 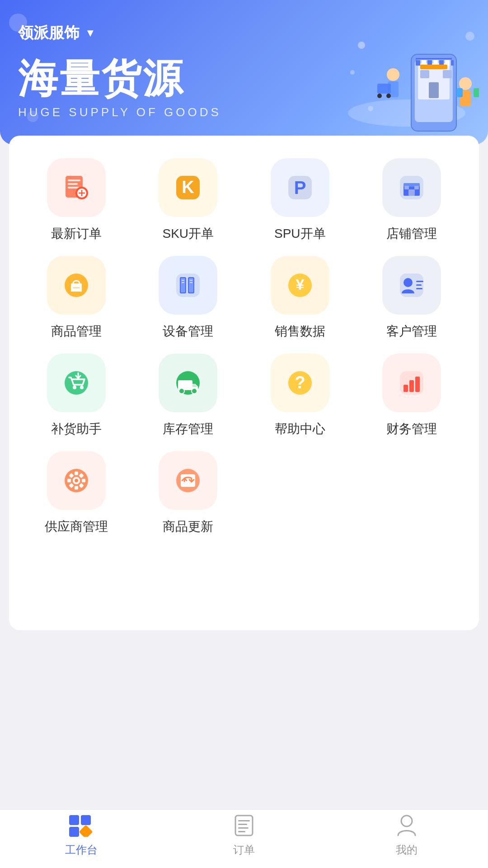 I want to click on grid-item-sku-open: K SKU开单, so click(x=188, y=200).